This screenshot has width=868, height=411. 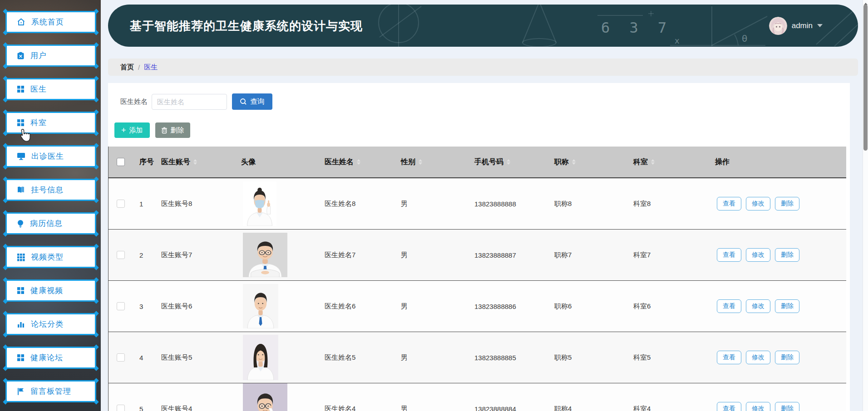 What do you see at coordinates (47, 290) in the screenshot?
I see `sidebar-item-label: 健康视频` at bounding box center [47, 290].